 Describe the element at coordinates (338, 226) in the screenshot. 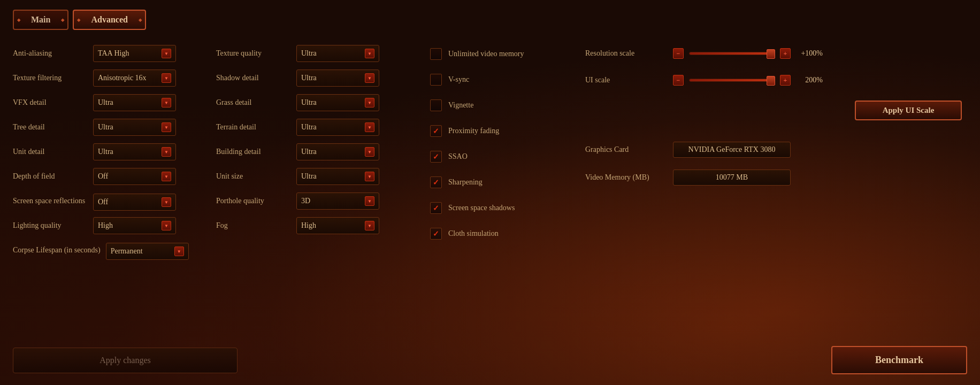

I see `fog-dropdown: High` at that location.